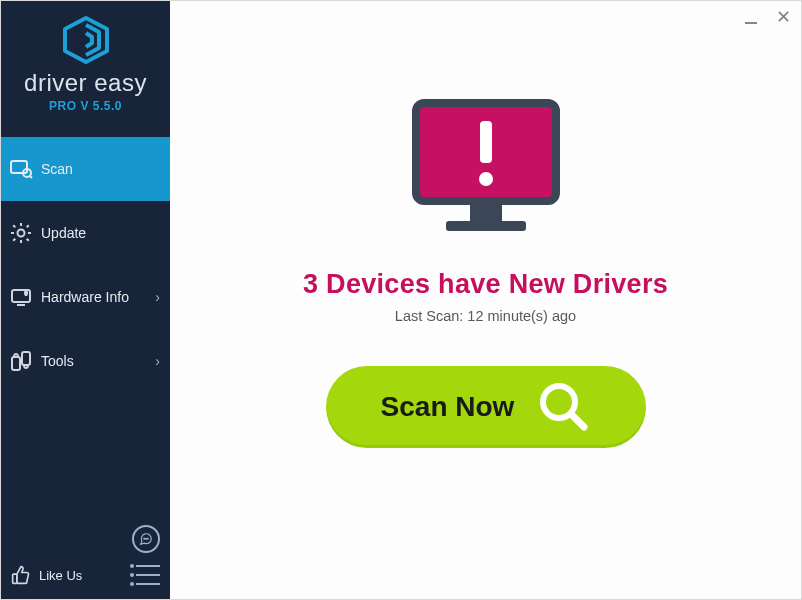 The width and height of the screenshot is (802, 600). What do you see at coordinates (486, 407) in the screenshot?
I see `scan-now-button: Scan Now` at bounding box center [486, 407].